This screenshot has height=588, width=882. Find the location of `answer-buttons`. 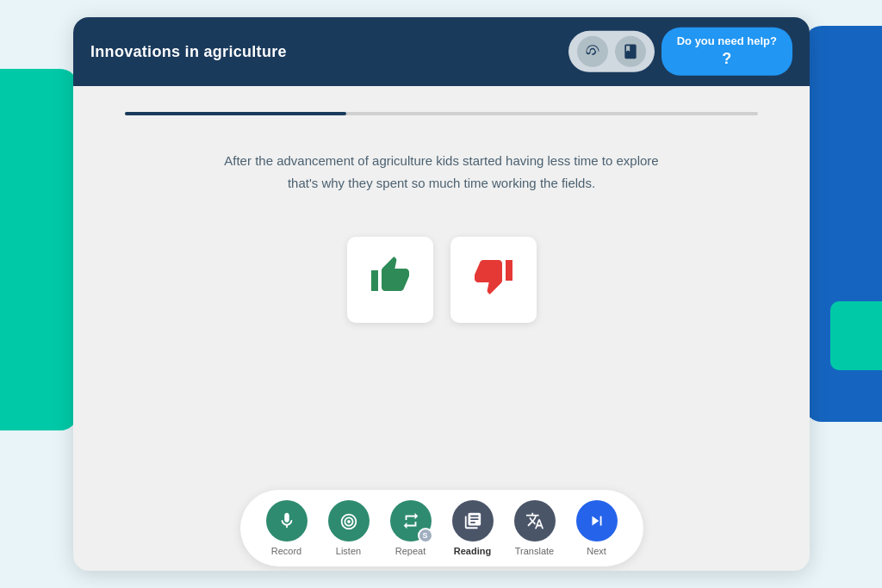

answer-buttons is located at coordinates (442, 280).